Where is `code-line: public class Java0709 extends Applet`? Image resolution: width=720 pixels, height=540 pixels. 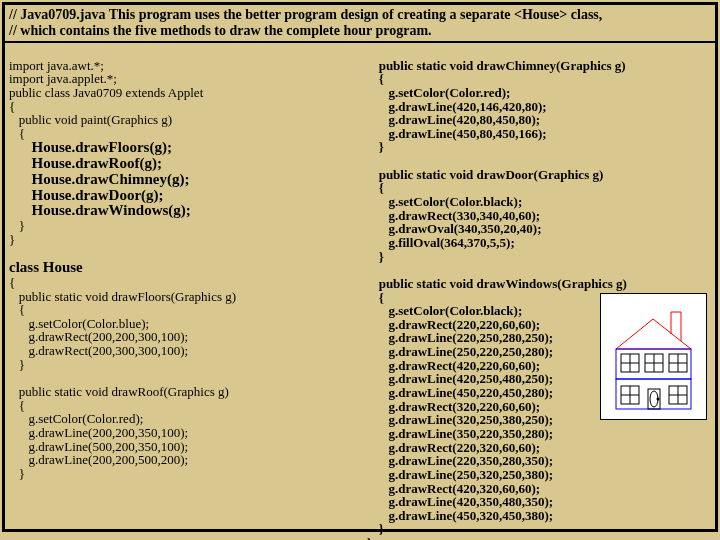 code-line: public class Java0709 extends Applet is located at coordinates (106, 92).